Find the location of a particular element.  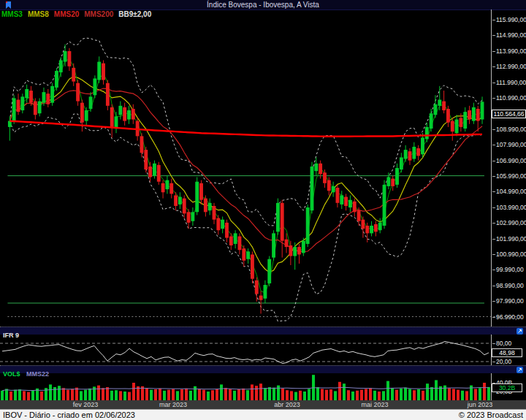

axis-divider is located at coordinates (491, 205).